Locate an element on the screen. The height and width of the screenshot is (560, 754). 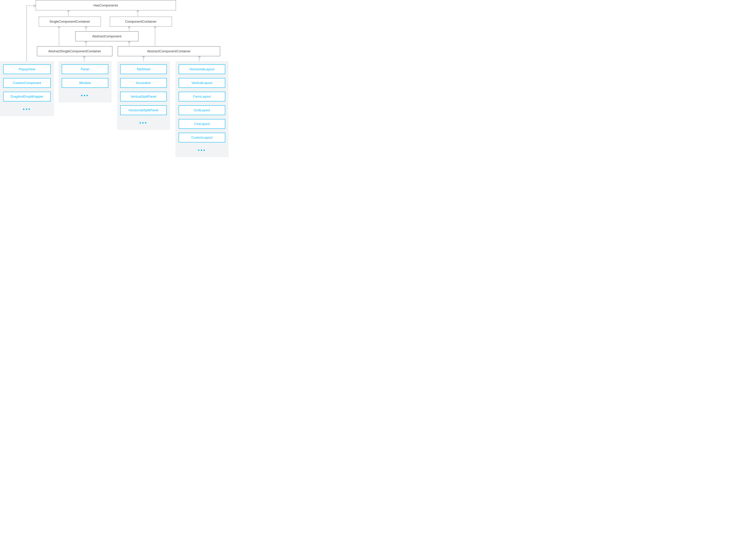
node-label: DragAndDropWrapper is located at coordinates (27, 97).